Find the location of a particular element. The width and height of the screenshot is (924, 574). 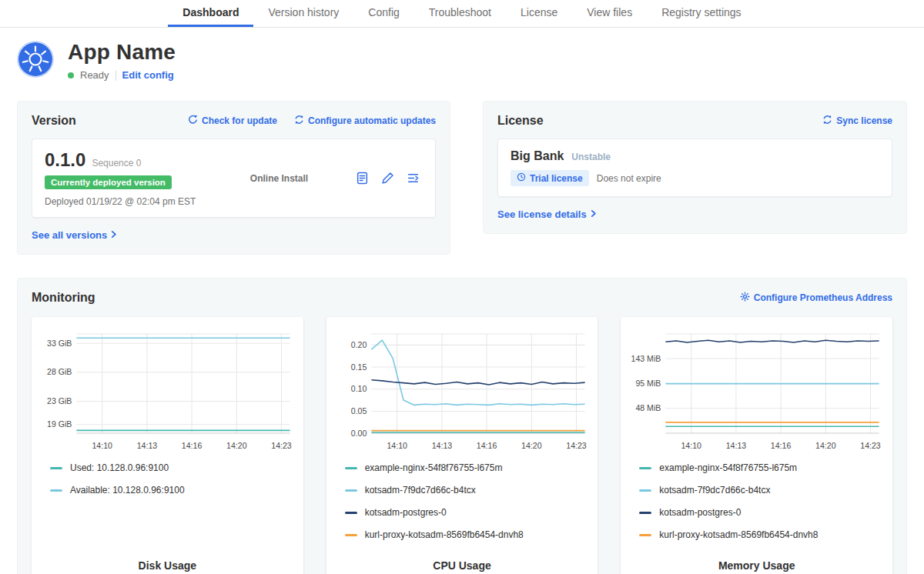

app-header: App Name Ready Edit config is located at coordinates (462, 60).